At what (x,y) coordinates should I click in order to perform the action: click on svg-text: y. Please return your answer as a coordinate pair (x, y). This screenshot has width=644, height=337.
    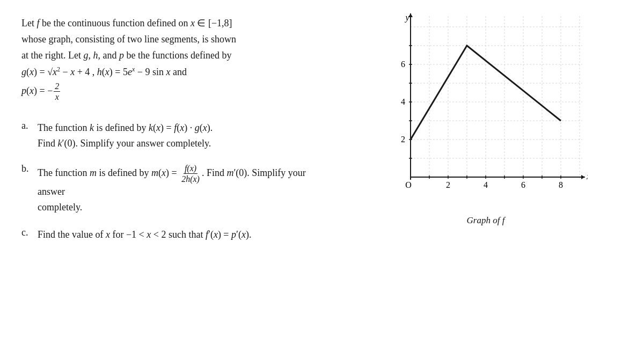
    Looking at the image, I should click on (407, 18).